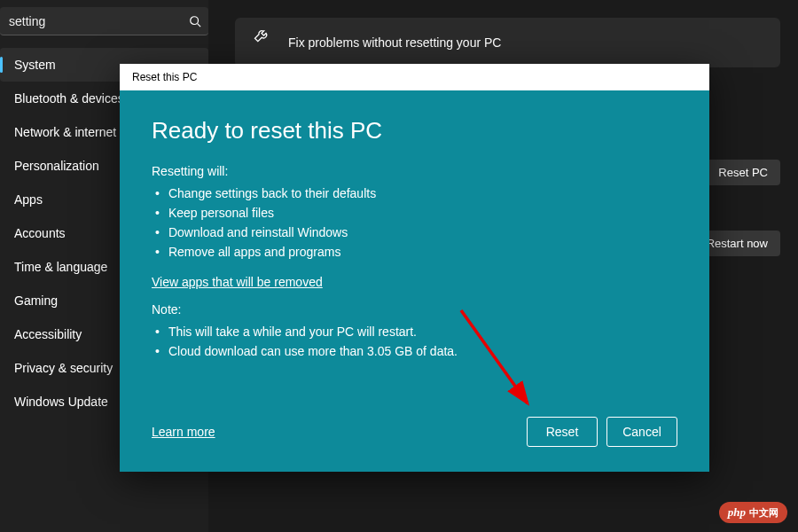 The width and height of the screenshot is (798, 532). I want to click on dialog-titlebar: Reset this PC, so click(415, 77).